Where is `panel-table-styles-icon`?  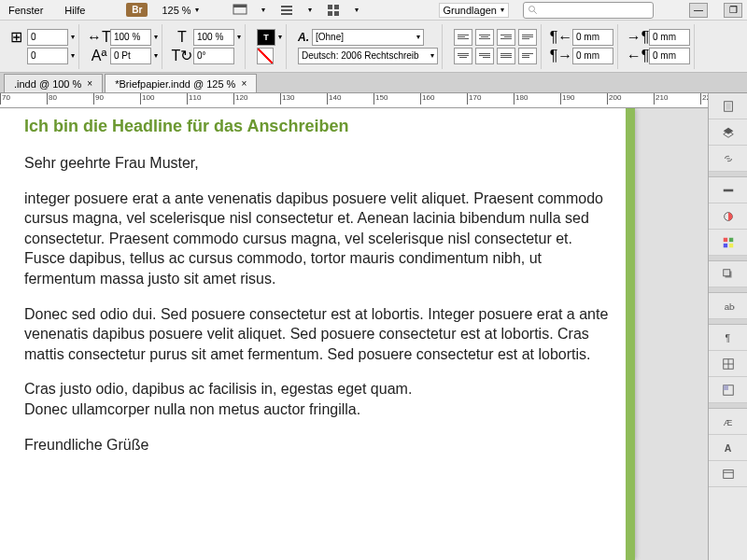 panel-table-styles-icon is located at coordinates (728, 474).